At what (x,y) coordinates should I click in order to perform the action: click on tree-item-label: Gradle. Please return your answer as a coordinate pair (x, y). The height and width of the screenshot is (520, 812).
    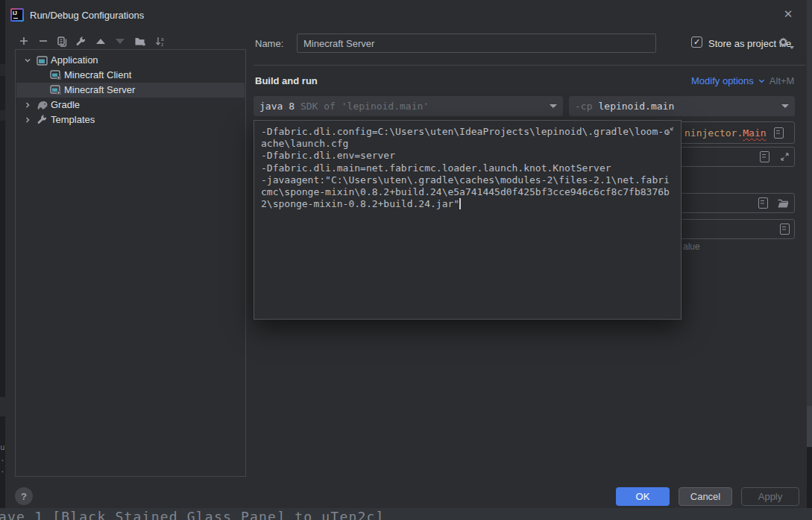
    Looking at the image, I should click on (66, 104).